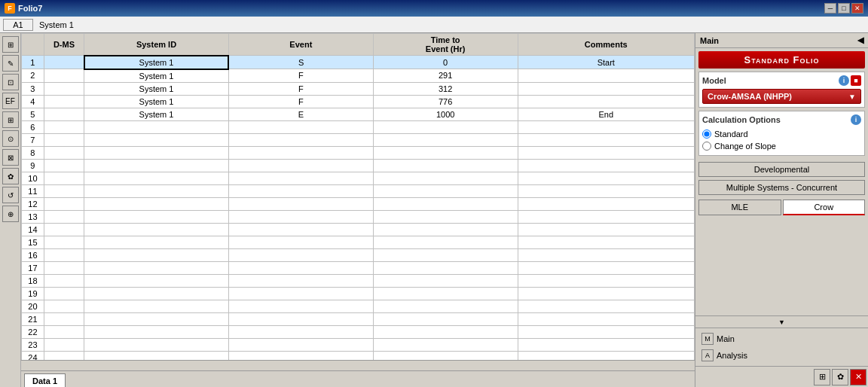 The image size is (868, 387). What do you see at coordinates (445, 89) in the screenshot?
I see `time-cell: 312` at bounding box center [445, 89].